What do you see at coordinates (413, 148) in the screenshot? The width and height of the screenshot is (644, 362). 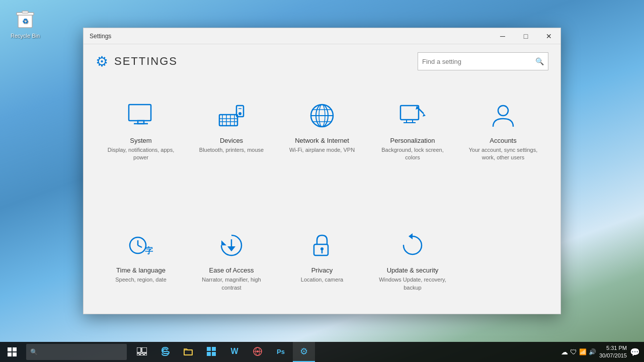 I see `settings-item-personalization: Personalization Background, lock screen,…` at bounding box center [413, 148].